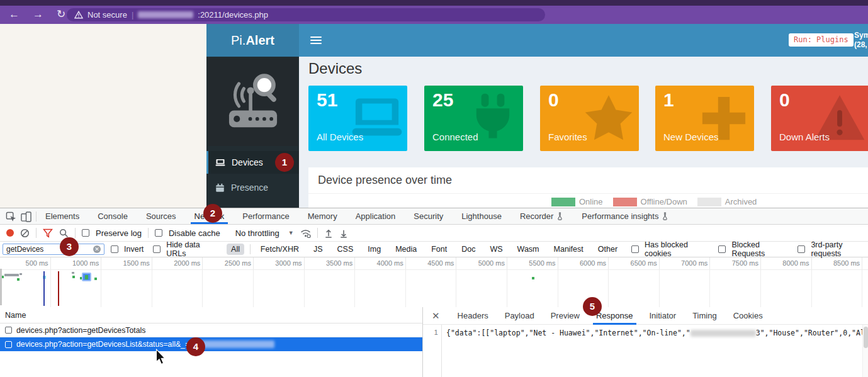 This screenshot has height=377, width=868. Describe the element at coordinates (577, 201) in the screenshot. I see `legend-item-online: Online` at that location.